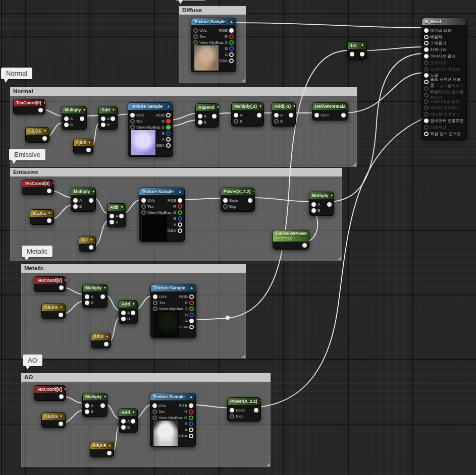 This screenshot has height=475, width=476. Describe the element at coordinates (42, 217) in the screenshot. I see `node-const-emissive-1: 0.5,0.5▼` at that location.